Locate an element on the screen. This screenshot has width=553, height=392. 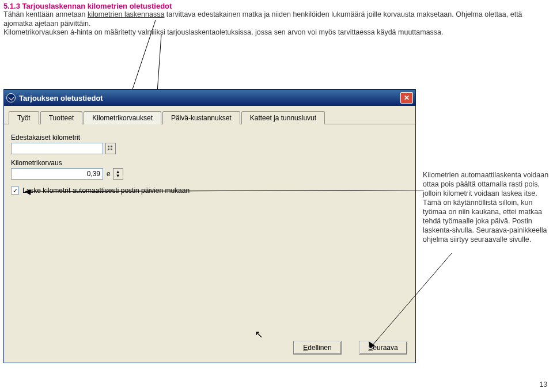
wizard-buttons: Edellinen Seuraava is located at coordinates (350, 348).